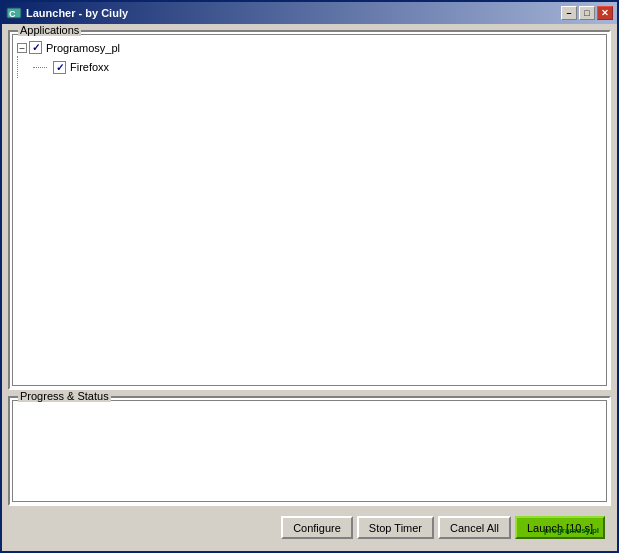 The height and width of the screenshot is (553, 619). I want to click on title-bar: C Launcher - by Ciuly – □ ✕, so click(310, 13).